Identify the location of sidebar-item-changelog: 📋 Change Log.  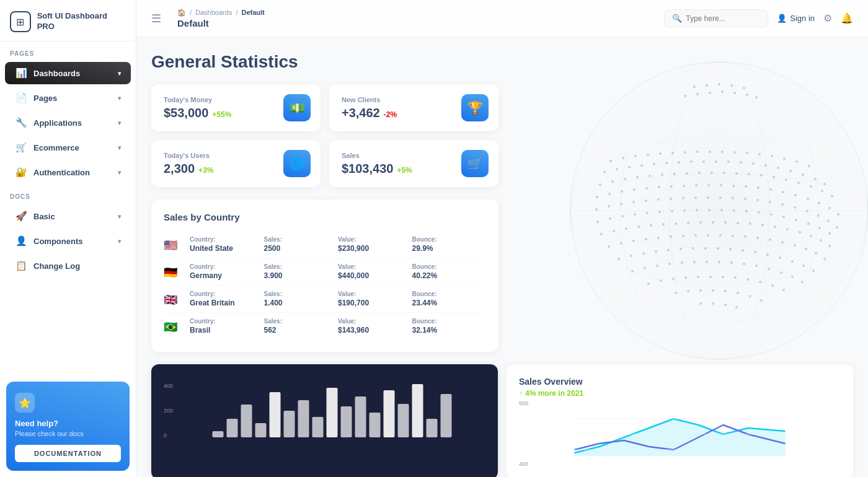
(68, 266).